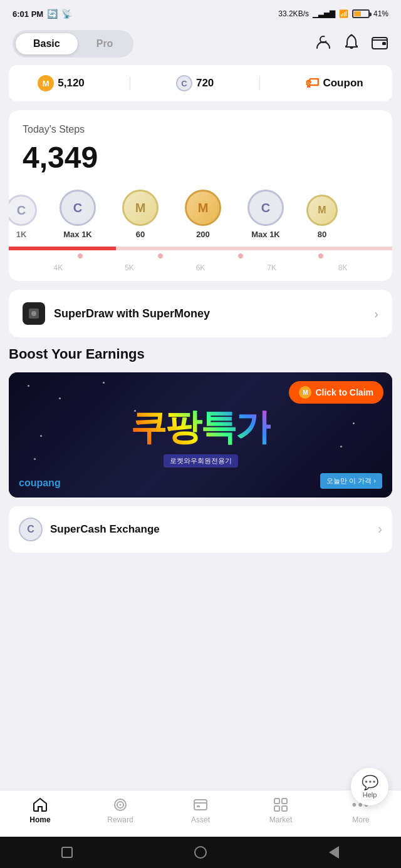 Image resolution: width=401 pixels, height=868 pixels. What do you see at coordinates (281, 810) in the screenshot?
I see `nav-market: Market` at bounding box center [281, 810].